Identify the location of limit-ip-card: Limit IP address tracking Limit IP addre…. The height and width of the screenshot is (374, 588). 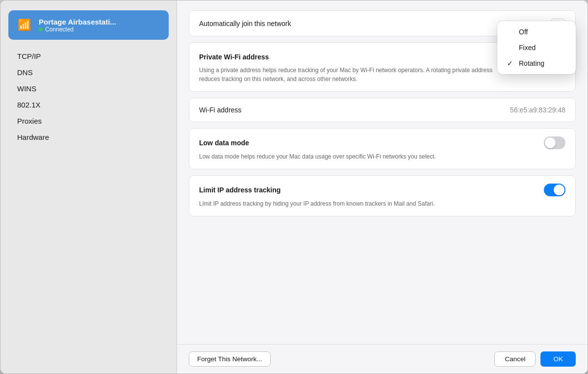
(383, 196).